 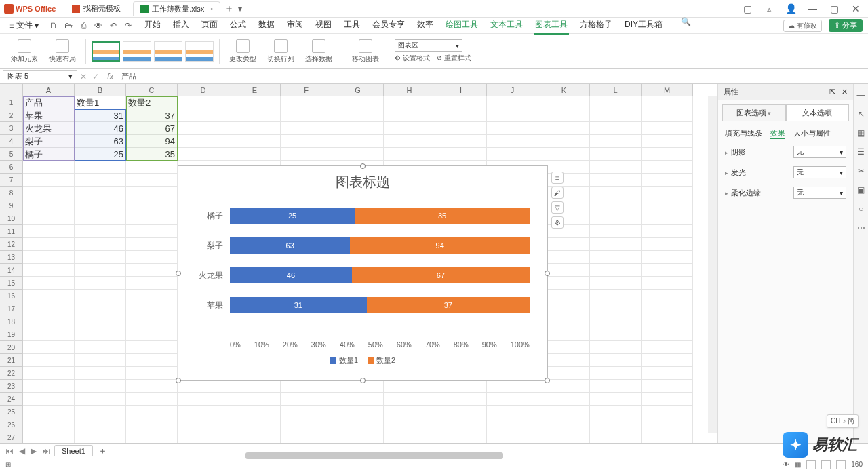 I want to click on menu-page: 页面, so click(x=210, y=26).